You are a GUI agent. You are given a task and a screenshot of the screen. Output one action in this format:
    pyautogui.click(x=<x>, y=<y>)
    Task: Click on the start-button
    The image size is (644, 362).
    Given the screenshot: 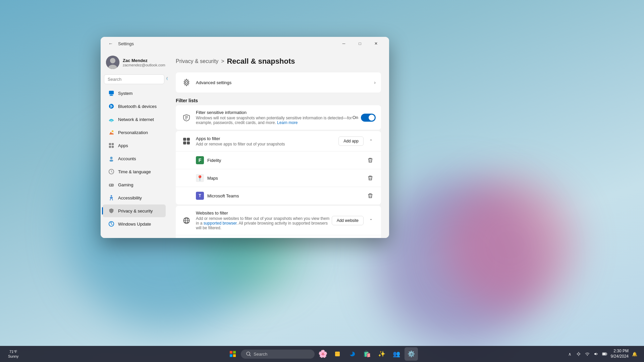 What is the action you would take?
    pyautogui.click(x=233, y=354)
    